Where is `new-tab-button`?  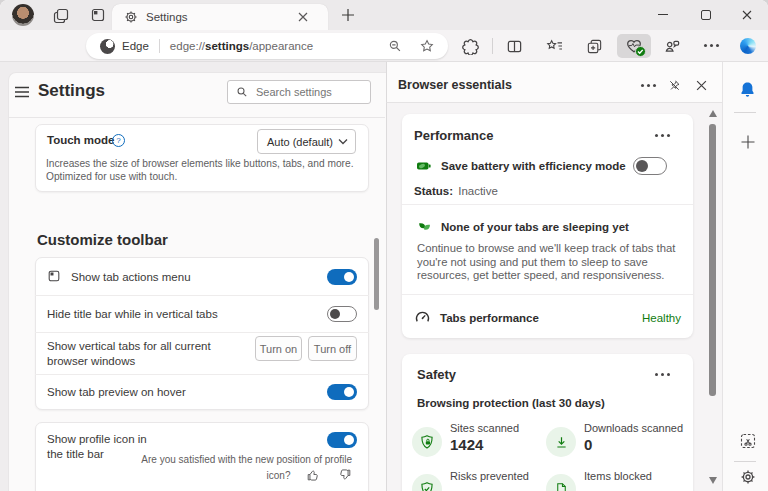 new-tab-button is located at coordinates (348, 15).